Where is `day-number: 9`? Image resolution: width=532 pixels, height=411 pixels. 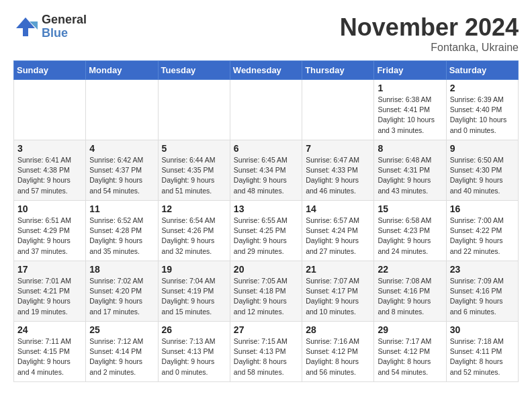
day-number: 9 is located at coordinates (482, 148).